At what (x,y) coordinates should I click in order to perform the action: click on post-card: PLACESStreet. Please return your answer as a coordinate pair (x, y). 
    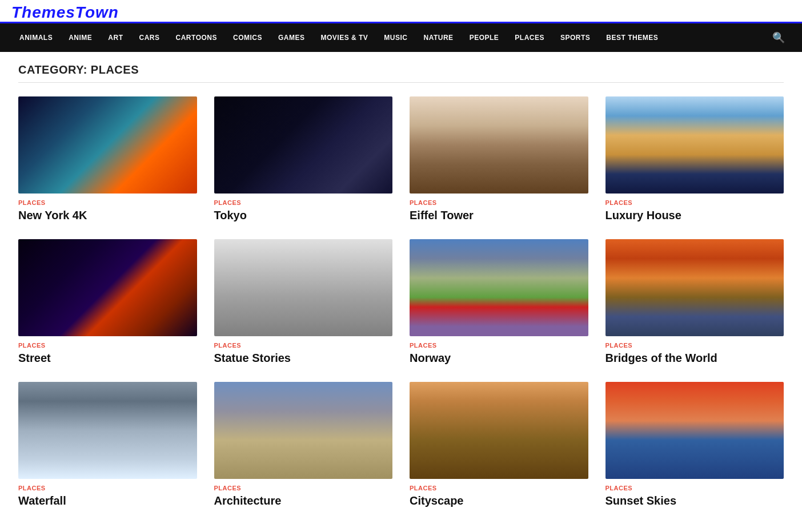
    Looking at the image, I should click on (107, 302).